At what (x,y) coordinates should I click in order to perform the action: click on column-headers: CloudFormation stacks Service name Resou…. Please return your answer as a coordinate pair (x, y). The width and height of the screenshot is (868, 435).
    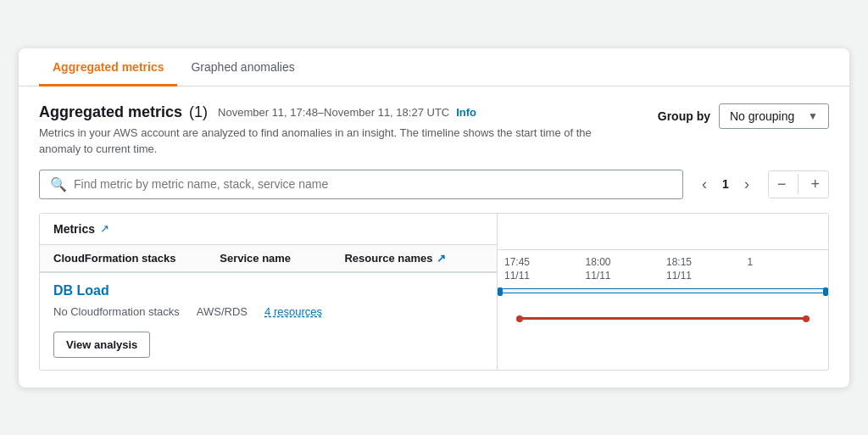
    Looking at the image, I should click on (268, 259).